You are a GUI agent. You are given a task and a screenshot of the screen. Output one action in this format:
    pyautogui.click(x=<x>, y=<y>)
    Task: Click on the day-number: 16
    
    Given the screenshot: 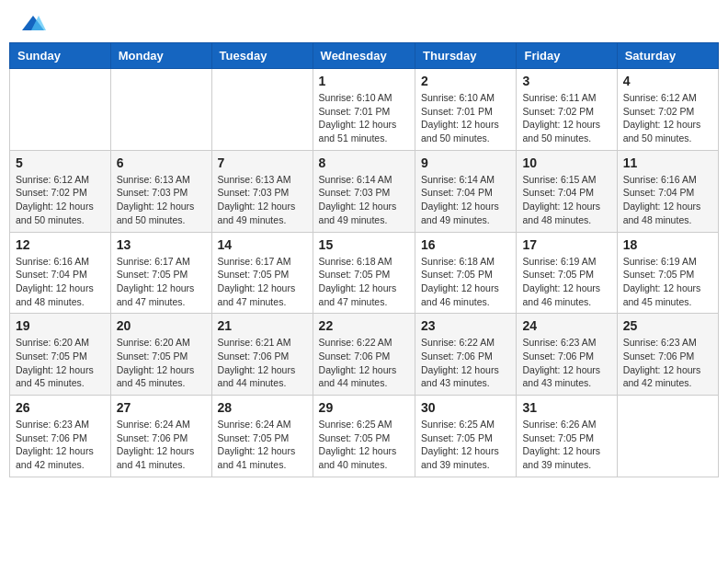 What is the action you would take?
    pyautogui.click(x=465, y=245)
    